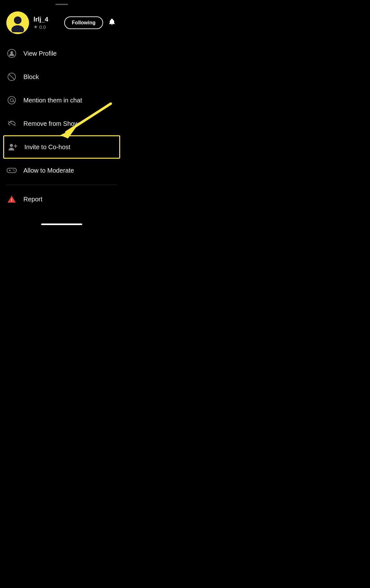 This screenshot has height=588, width=370. I want to click on menu-item-mention: Mention them in chat, so click(62, 100).